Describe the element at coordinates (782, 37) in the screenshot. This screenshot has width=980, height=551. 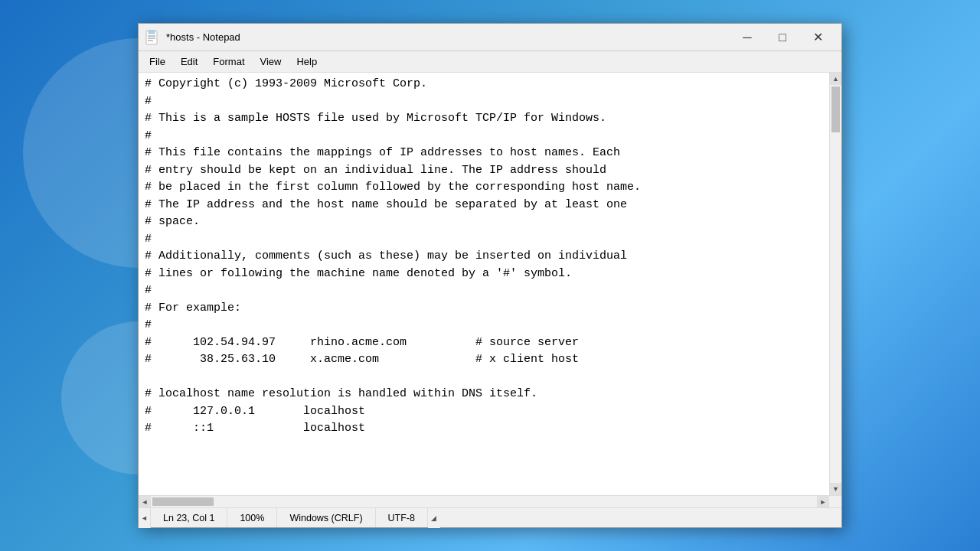
I see `window-controls: ─ □ ✕` at that location.